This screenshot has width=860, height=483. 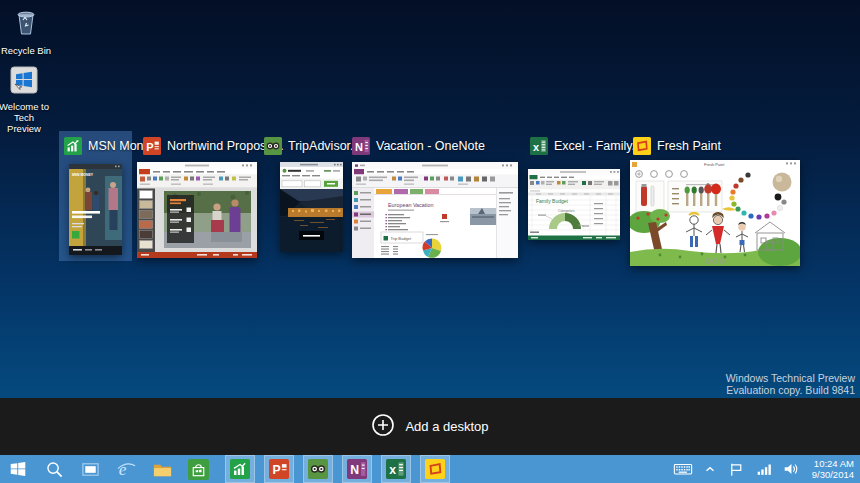 I want to click on search-button, so click(x=54, y=469).